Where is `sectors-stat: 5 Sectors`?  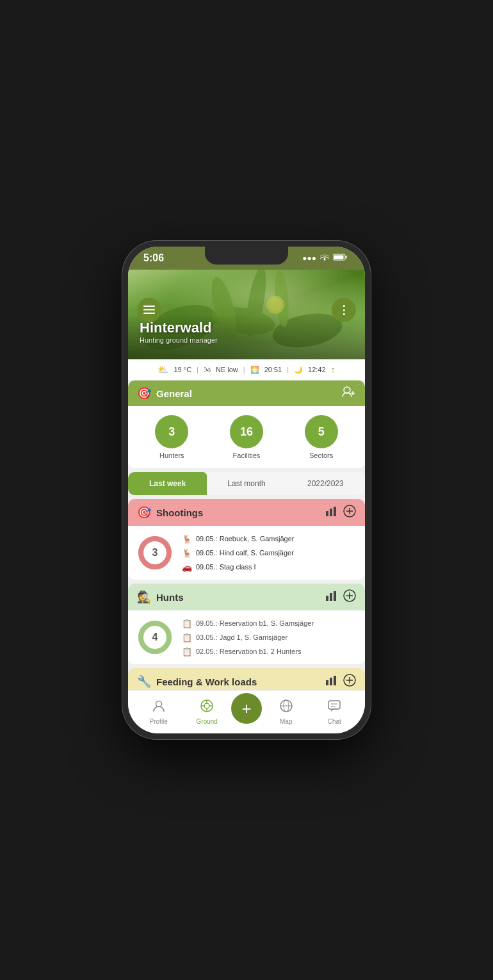 sectors-stat: 5 Sectors is located at coordinates (321, 437).